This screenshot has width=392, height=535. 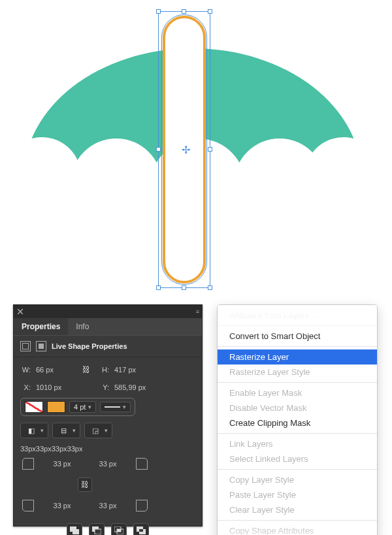 What do you see at coordinates (142, 464) in the screenshot?
I see `corner-top-right-icon` at bounding box center [142, 464].